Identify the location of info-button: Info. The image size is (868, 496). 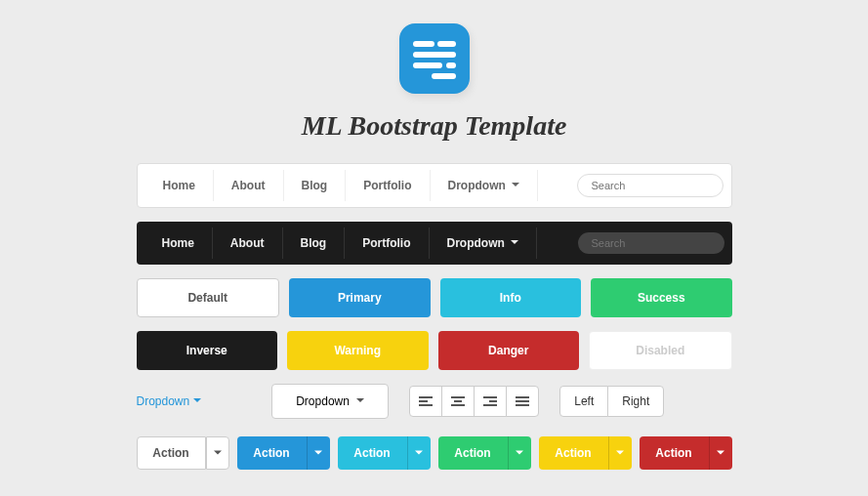
(512, 298).